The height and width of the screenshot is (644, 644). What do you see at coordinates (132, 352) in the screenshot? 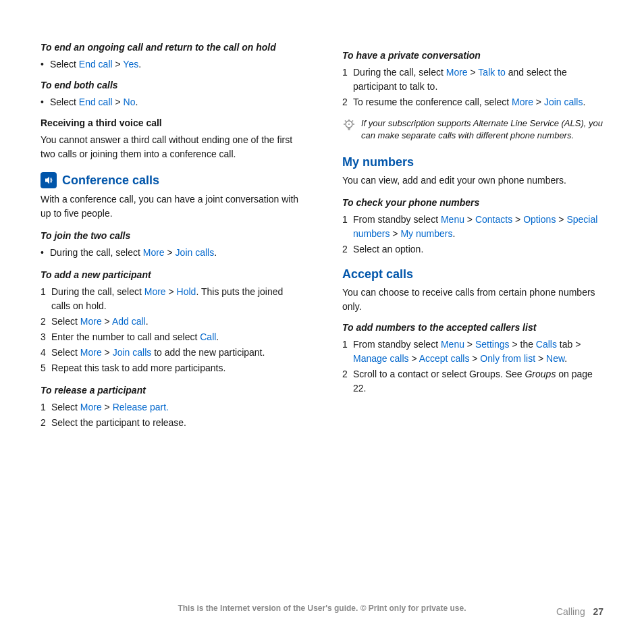
I see `join-calls-link2: Join calls` at bounding box center [132, 352].